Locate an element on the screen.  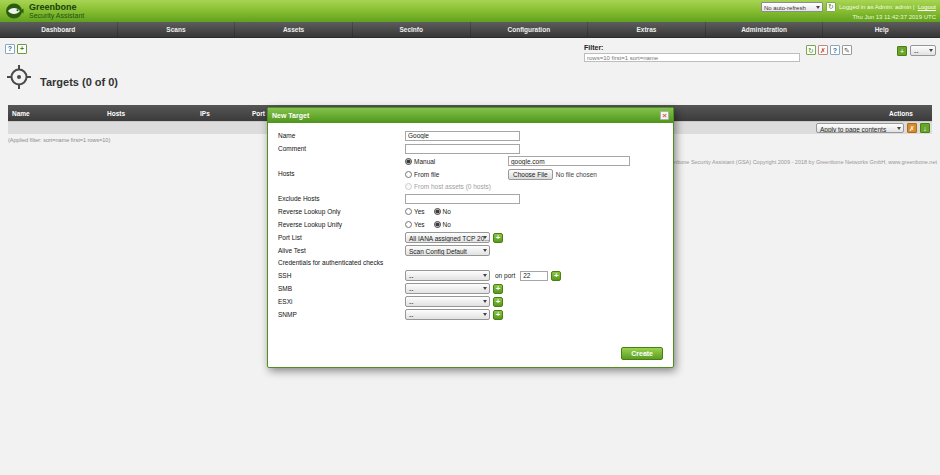
nav-secinfo: SecInfo is located at coordinates (412, 30).